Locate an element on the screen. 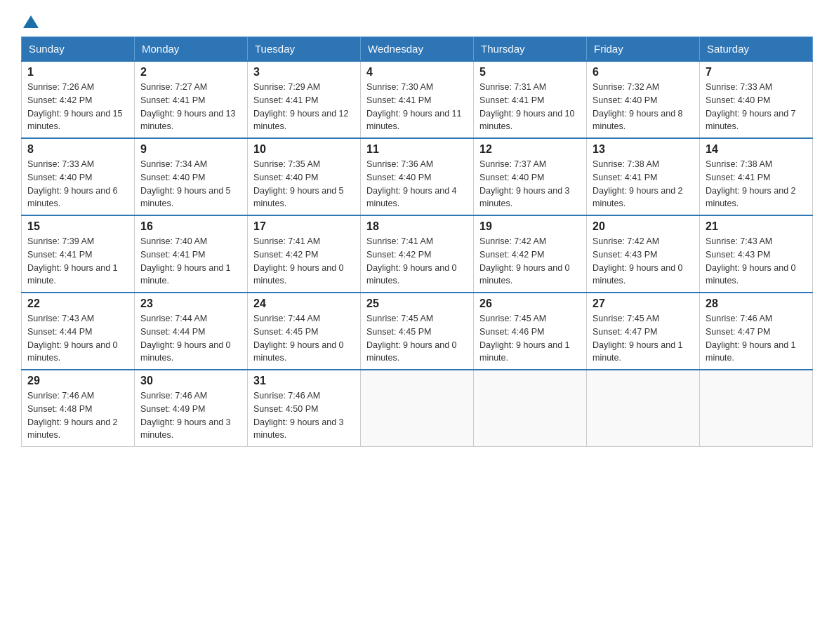 This screenshot has width=834, height=644. calendar-cell: 26Sunrise: 7:45 AMSunset: 4:46 PMDayligh… is located at coordinates (531, 331).